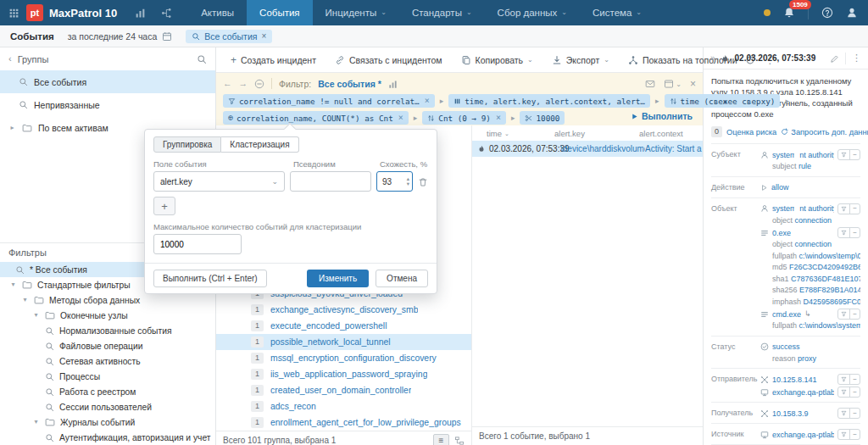 This screenshot has width=868, height=445. I want to click on more-options-icon: ⋮, so click(856, 58).